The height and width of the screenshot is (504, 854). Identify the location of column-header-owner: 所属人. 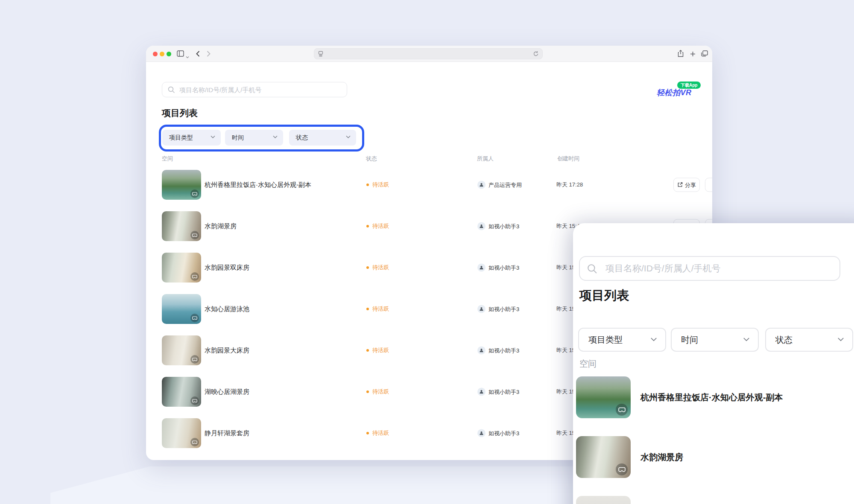
(485, 159).